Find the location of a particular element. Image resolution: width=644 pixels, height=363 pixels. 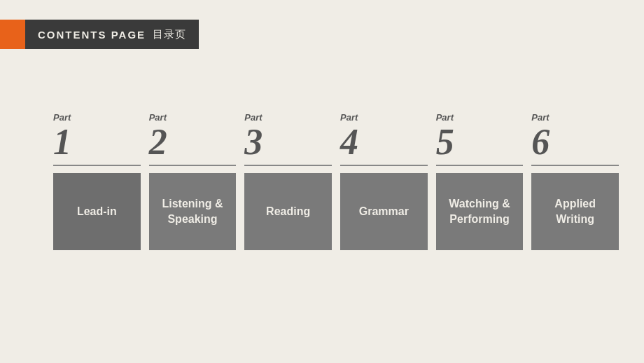

part-label-6: Part is located at coordinates (540, 118).